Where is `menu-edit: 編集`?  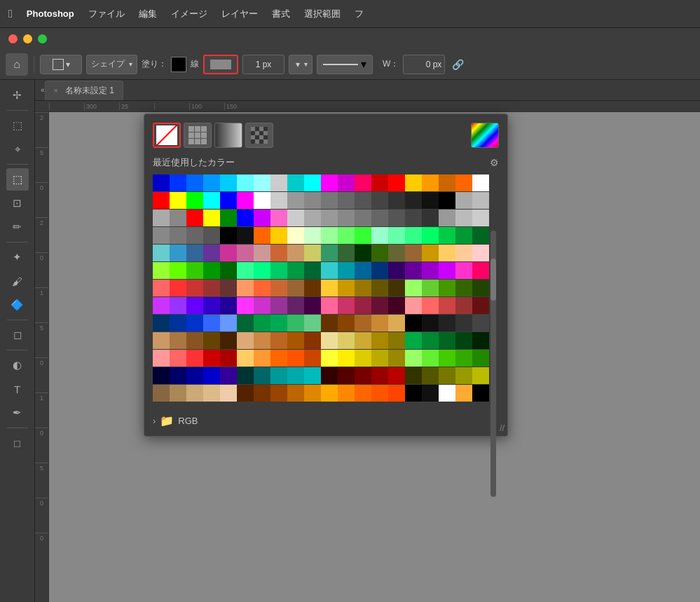
menu-edit: 編集 is located at coordinates (148, 14).